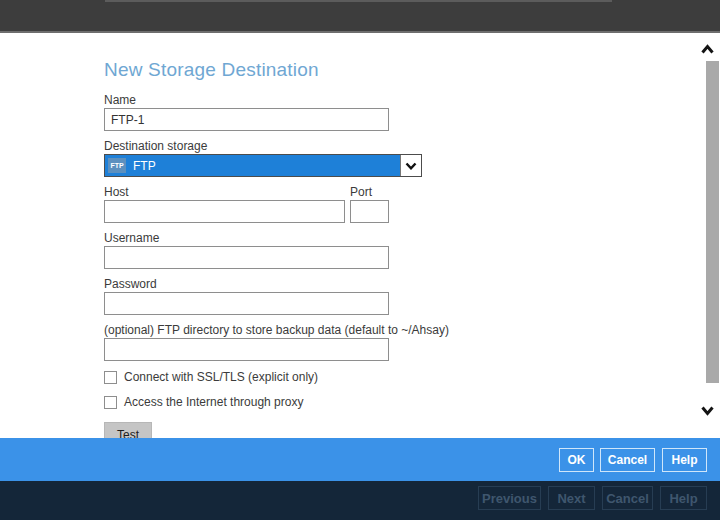 This screenshot has height=520, width=720. I want to click on destination-storage-select: FTP FTP, so click(263, 166).